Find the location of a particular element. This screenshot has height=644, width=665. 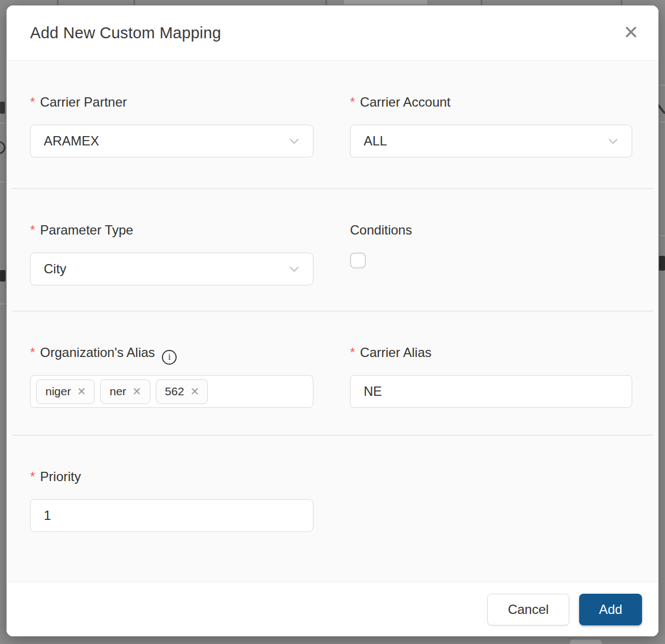

close-icon: ✕ is located at coordinates (631, 32).